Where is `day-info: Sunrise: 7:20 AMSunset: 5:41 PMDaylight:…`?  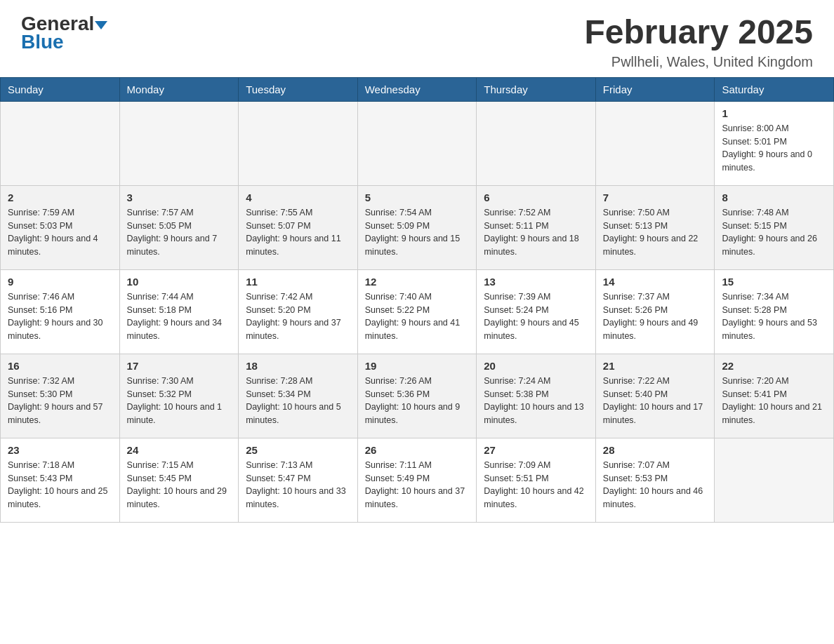
day-info: Sunrise: 7:20 AMSunset: 5:41 PMDaylight:… is located at coordinates (774, 401).